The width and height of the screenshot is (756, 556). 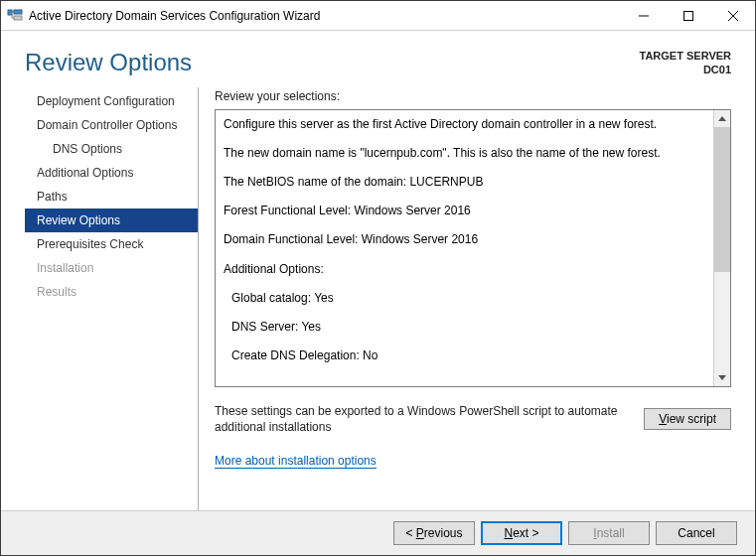 I want to click on install-button: Install, so click(x=609, y=533).